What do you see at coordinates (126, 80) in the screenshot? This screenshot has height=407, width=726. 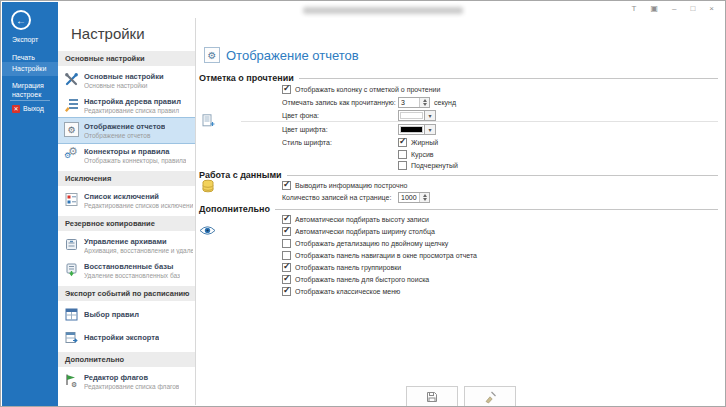 I see `nav-item-basic-settings: Основные настройкиОсновные настройки` at bounding box center [126, 80].